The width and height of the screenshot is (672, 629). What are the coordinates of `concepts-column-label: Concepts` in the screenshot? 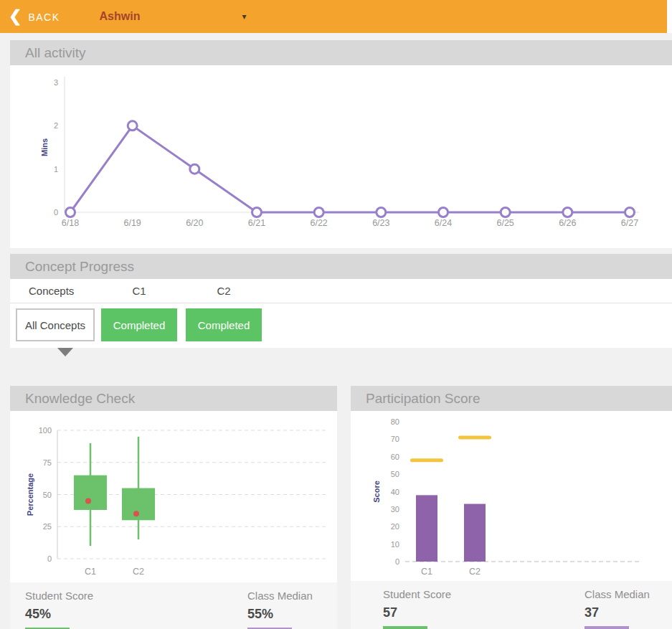 It's located at (55, 291).